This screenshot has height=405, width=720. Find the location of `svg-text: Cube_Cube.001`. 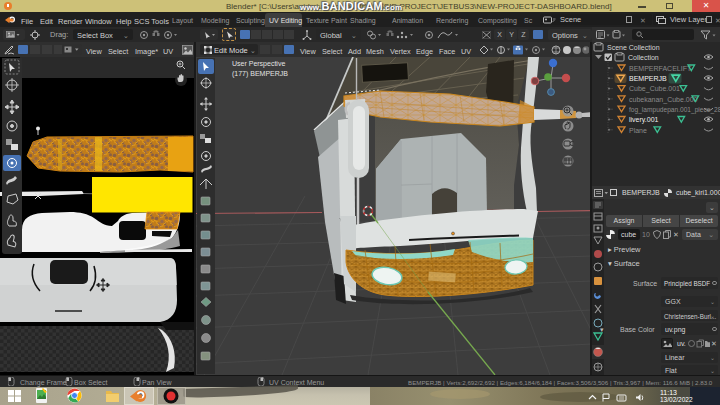

svg-text: Cube_Cube.001 is located at coordinates (654, 89).